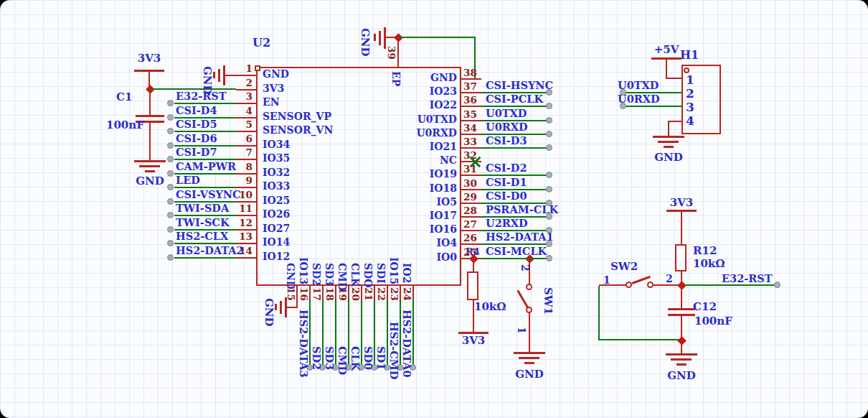 The image size is (868, 418). I want to click on switch-sw1-ref-label: SW1, so click(548, 301).